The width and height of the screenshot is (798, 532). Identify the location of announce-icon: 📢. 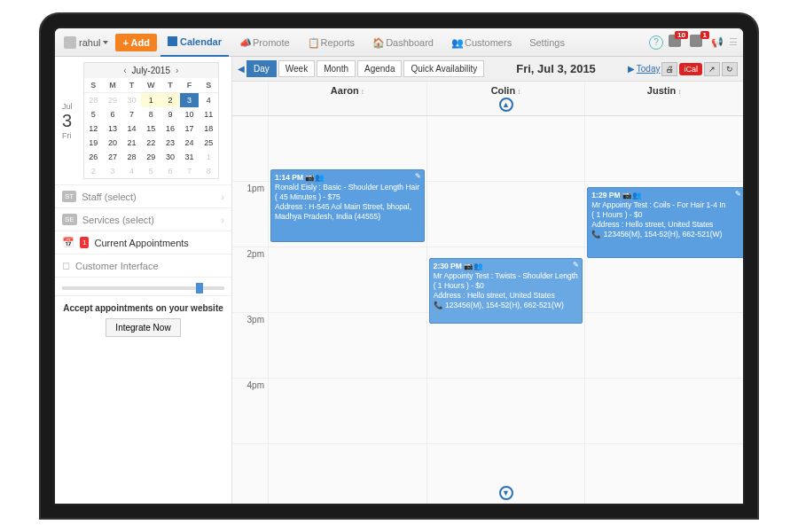
(717, 43).